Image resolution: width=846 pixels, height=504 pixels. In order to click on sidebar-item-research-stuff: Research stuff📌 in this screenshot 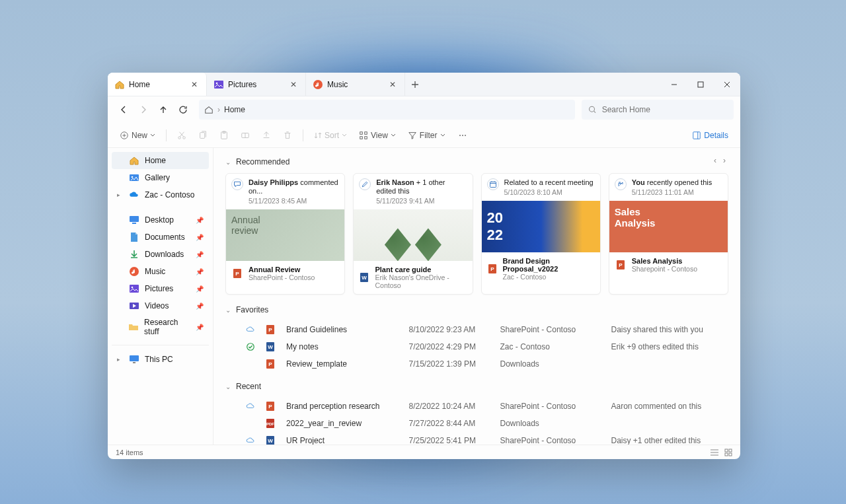, I will do `click(160, 327)`.